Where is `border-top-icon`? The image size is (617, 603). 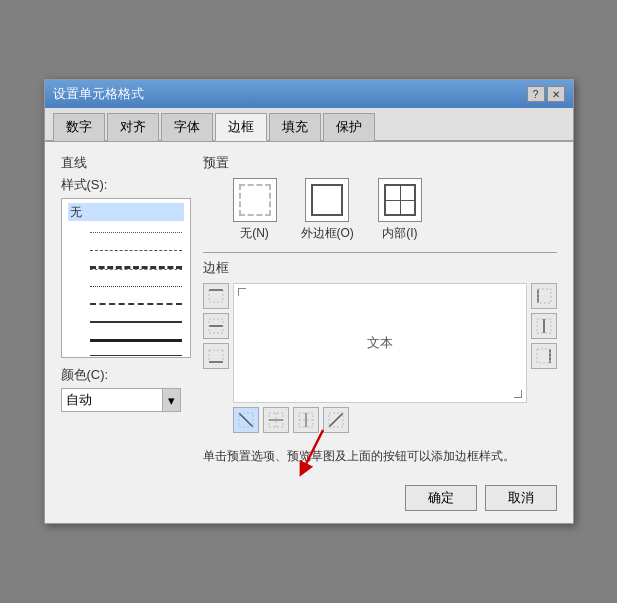
border-top-icon is located at coordinates (216, 296).